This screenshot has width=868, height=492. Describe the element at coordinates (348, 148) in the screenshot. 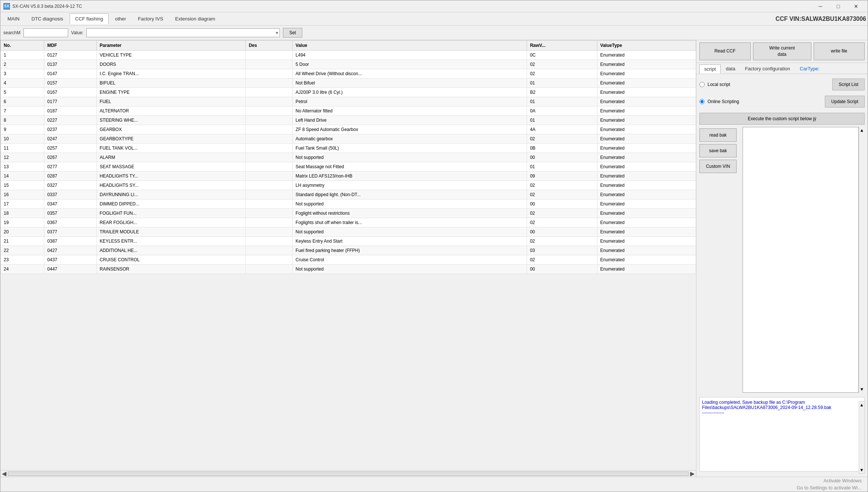

I see `table-row: 110257FUEL TANK VOL...Fuel Tank Small (5…` at that location.